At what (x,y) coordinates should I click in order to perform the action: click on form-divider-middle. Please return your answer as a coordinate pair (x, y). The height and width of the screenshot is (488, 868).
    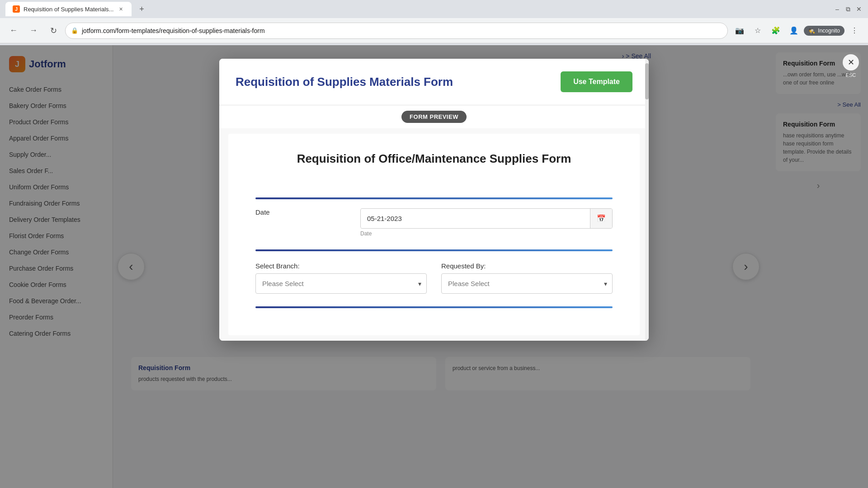
    Looking at the image, I should click on (434, 250).